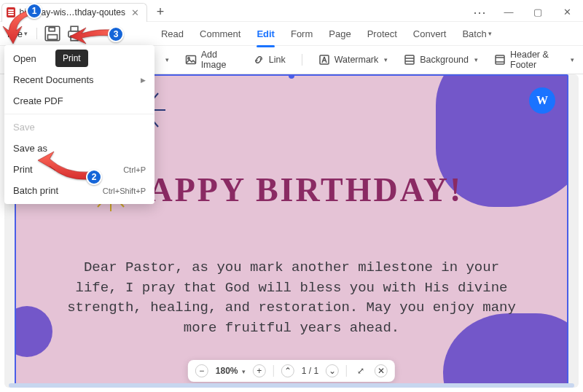  What do you see at coordinates (172, 34) in the screenshot?
I see `tab-read: Read` at bounding box center [172, 34].